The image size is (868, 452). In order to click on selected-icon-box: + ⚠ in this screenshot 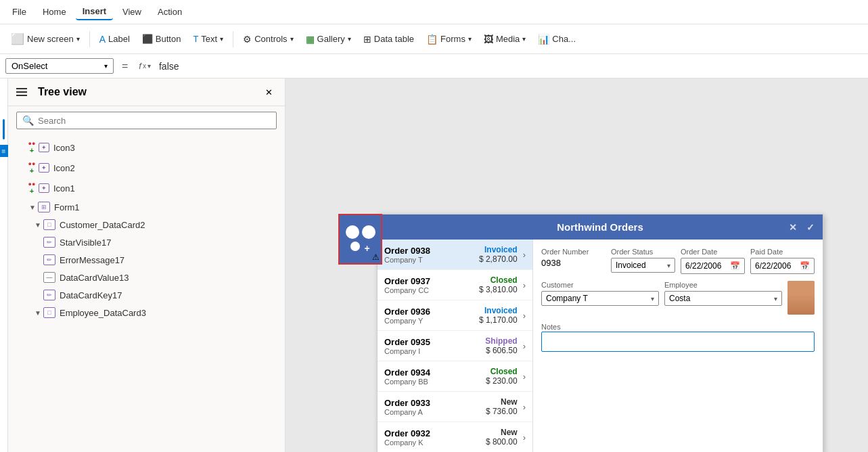, I will do `click(360, 240)`.